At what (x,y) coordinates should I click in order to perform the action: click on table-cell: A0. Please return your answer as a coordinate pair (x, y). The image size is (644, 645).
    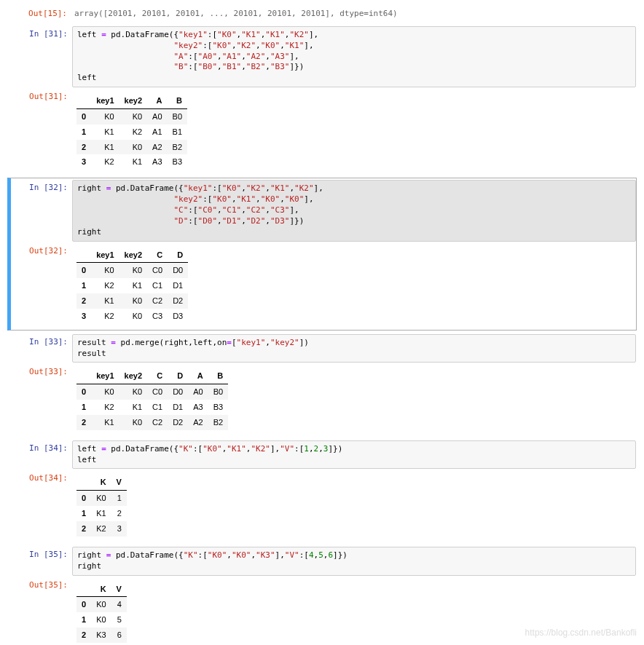
    Looking at the image, I should click on (157, 116).